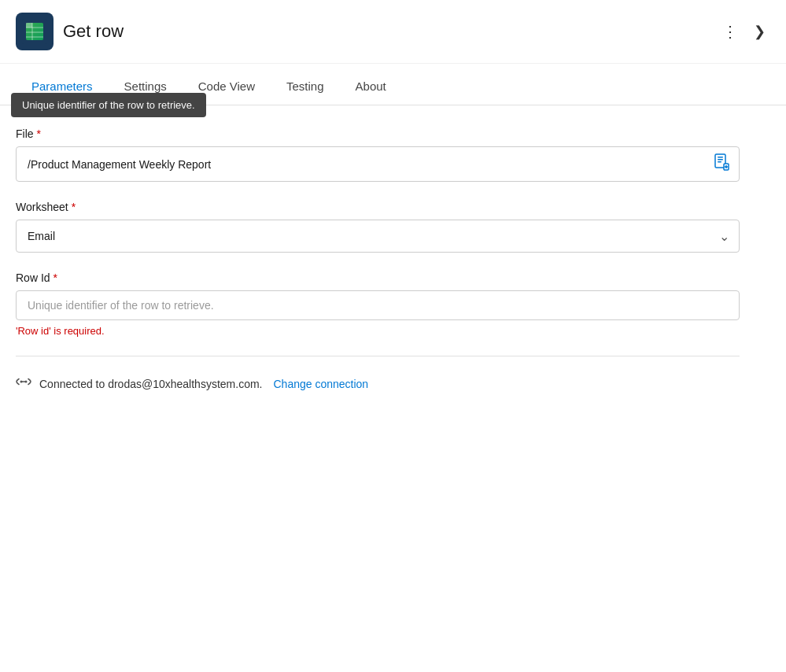 The width and height of the screenshot is (786, 672). Describe the element at coordinates (730, 31) in the screenshot. I see `more-vertical-icon: ⋮` at that location.